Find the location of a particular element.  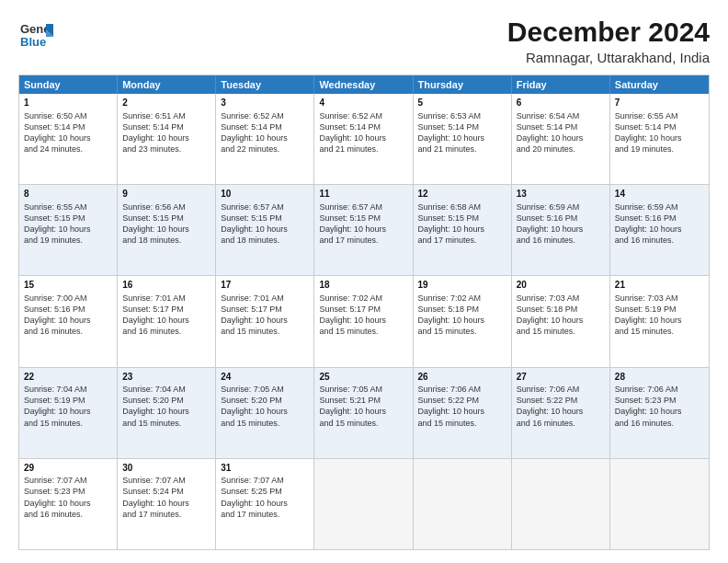

cell-info: and 18 minutes. is located at coordinates (265, 240).